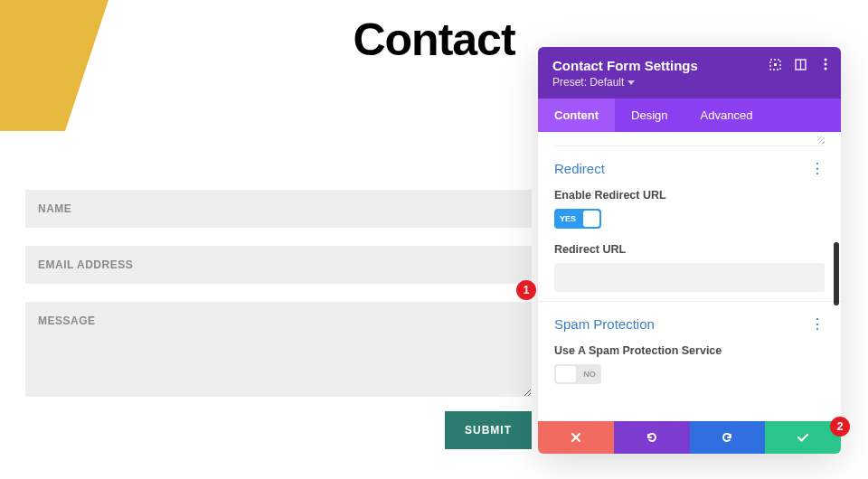  What do you see at coordinates (568, 219) in the screenshot?
I see `toggle-text: YES` at bounding box center [568, 219].